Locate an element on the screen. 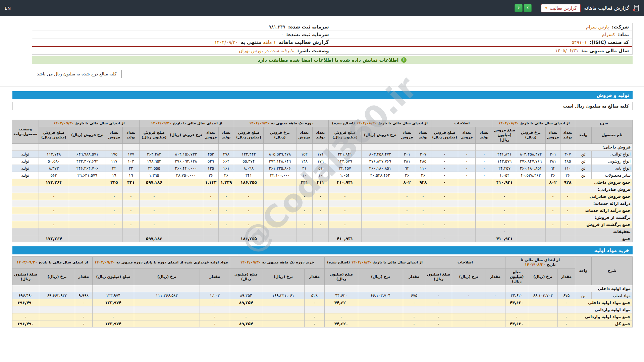 The height and width of the screenshot is (362, 644). table-cell: ۶۷۵ is located at coordinates (414, 296).